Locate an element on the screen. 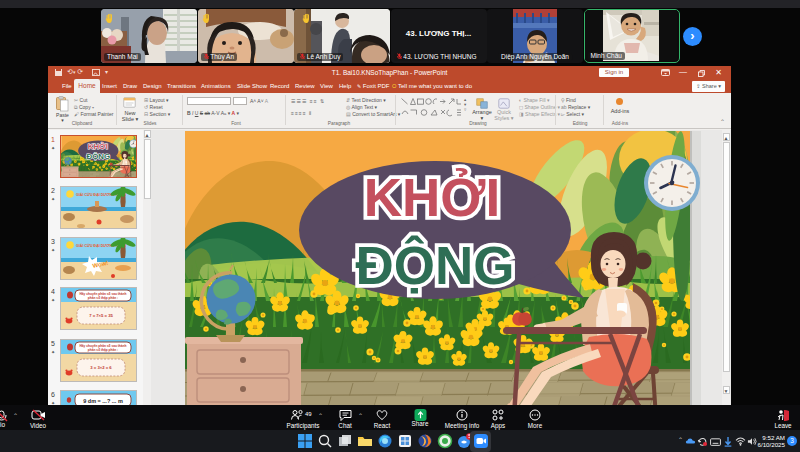 This screenshot has height=452, width=800. svg-text: KHỞI is located at coordinates (432, 198).